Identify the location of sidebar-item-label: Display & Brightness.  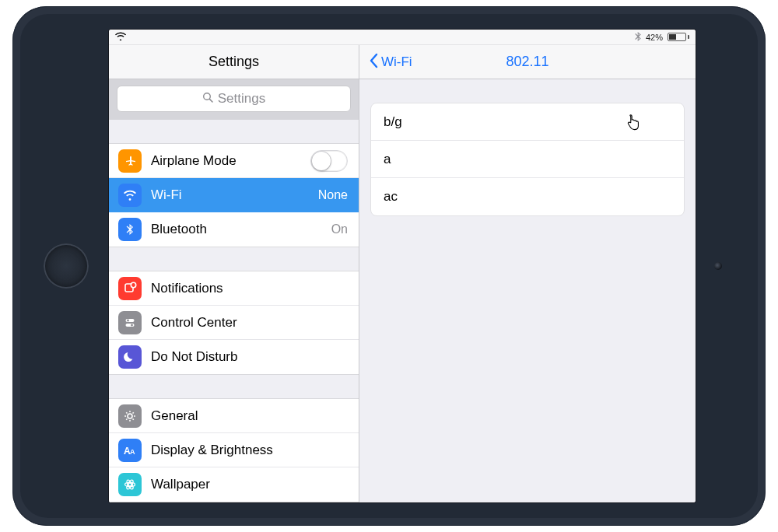
(249, 450).